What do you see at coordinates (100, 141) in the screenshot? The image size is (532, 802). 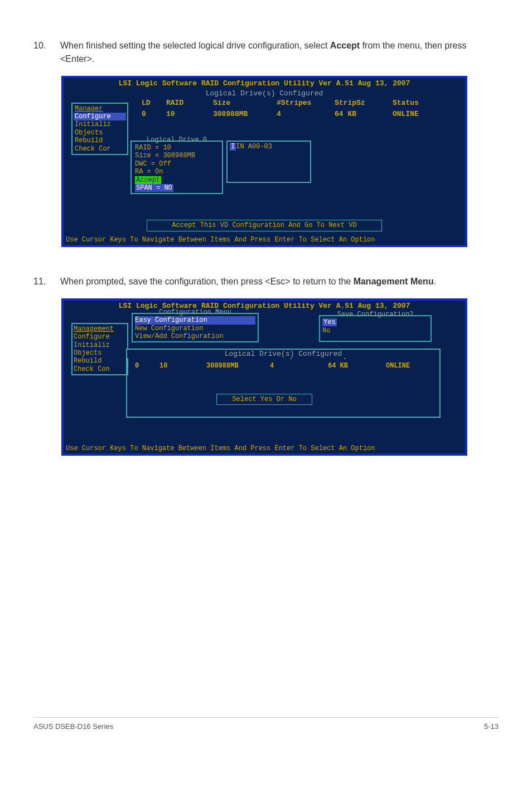 I see `menu-rebuild: Rebuild` at bounding box center [100, 141].